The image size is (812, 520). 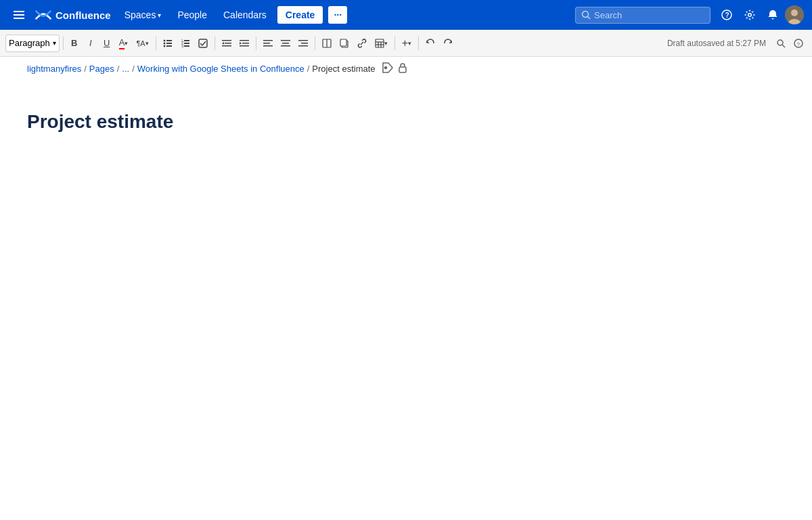 What do you see at coordinates (344, 43) in the screenshot?
I see `copy-format-button` at bounding box center [344, 43].